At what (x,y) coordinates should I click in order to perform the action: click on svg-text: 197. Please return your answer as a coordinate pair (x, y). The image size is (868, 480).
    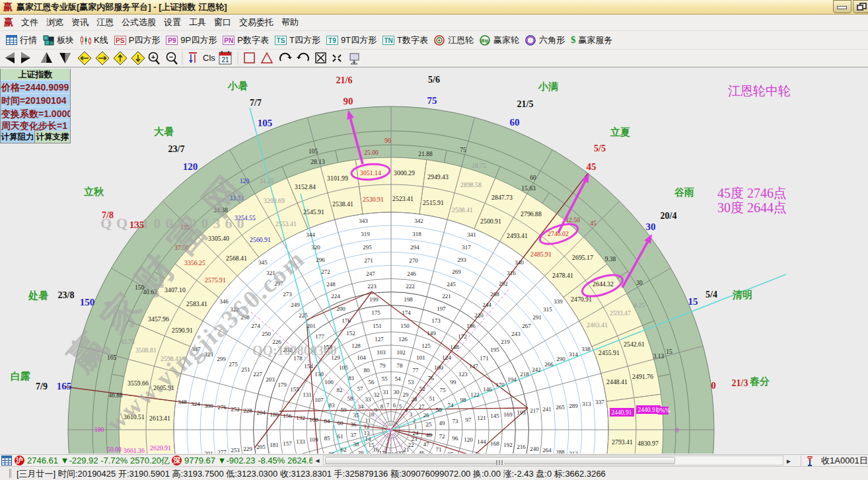
    Looking at the image, I should click on (441, 309).